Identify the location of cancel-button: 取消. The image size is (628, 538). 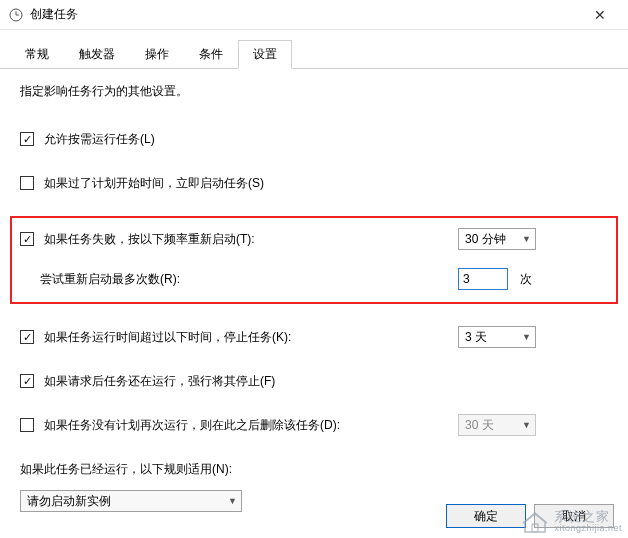
(574, 516).